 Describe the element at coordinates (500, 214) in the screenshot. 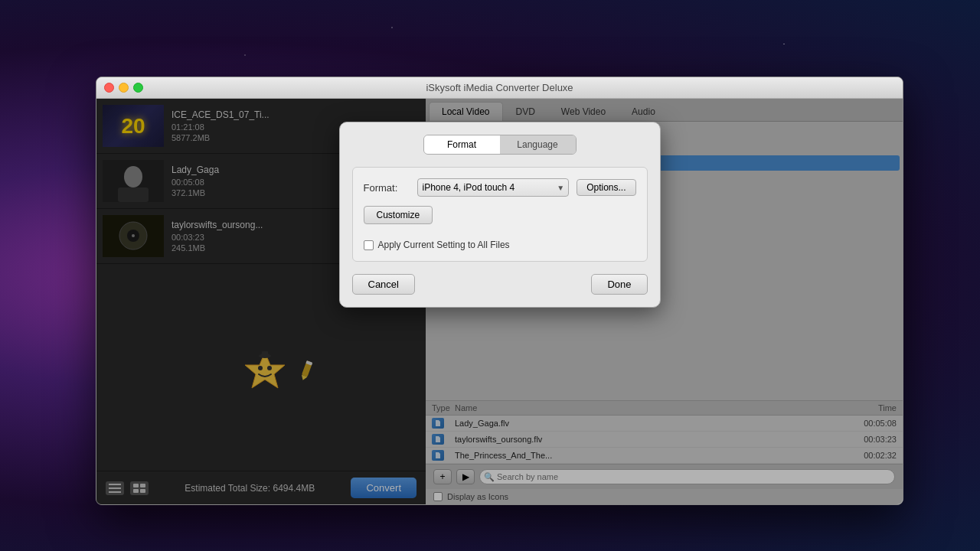

I see `dialog-body: Format: iPhone 4, iPod touch 4 iPhone 3G…` at that location.